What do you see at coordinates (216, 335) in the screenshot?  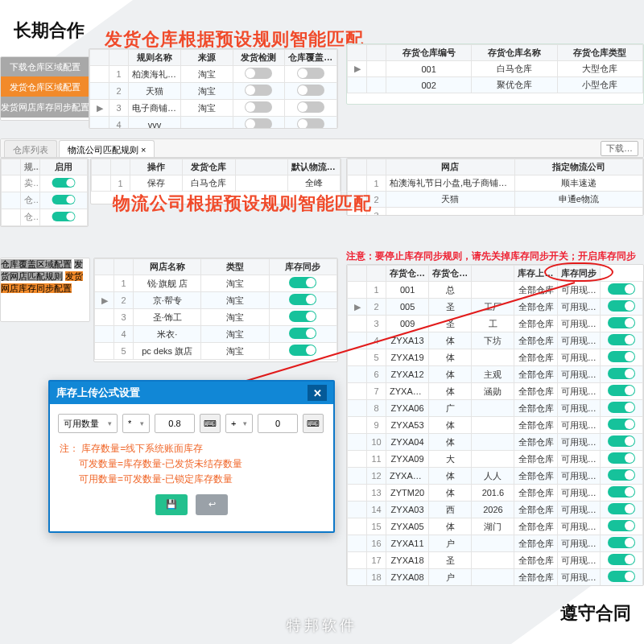 I see `table-row: 4米衣·淘宝` at bounding box center [216, 335].